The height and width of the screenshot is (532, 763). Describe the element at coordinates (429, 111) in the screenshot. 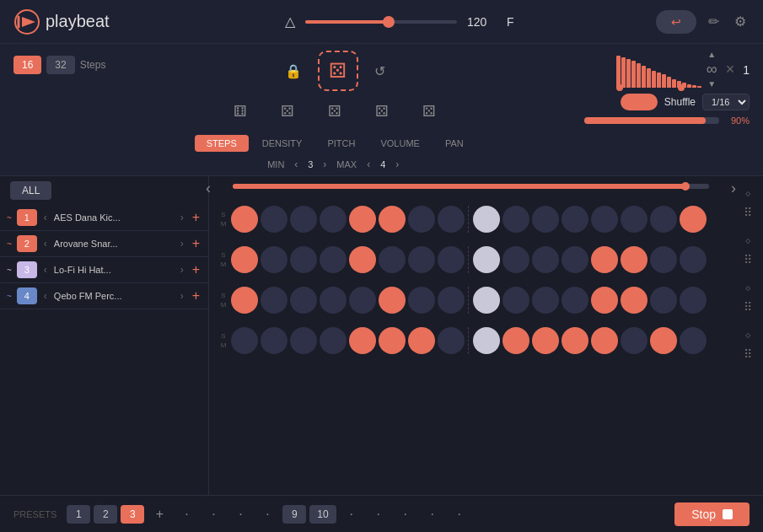

I see `dice-pan-button: ⚄` at that location.